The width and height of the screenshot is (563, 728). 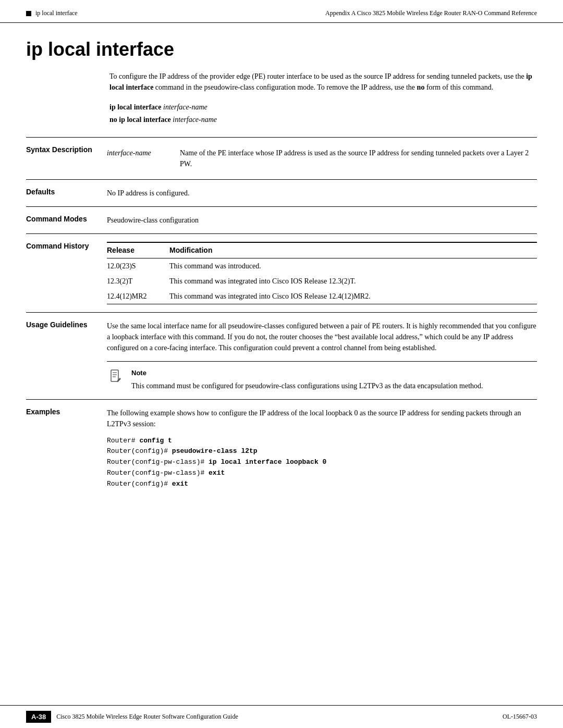 I want to click on page-title: ip local interface, so click(x=282, y=50).